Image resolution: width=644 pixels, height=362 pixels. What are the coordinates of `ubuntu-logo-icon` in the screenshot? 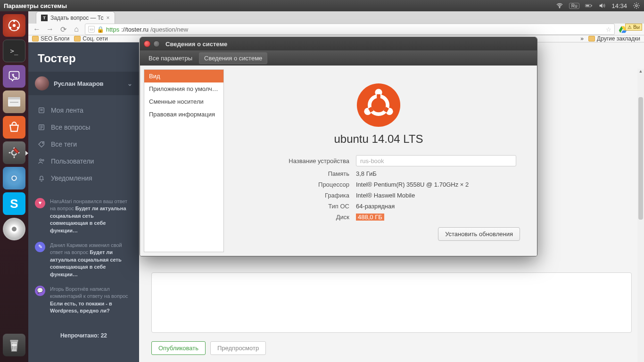 It's located at (379, 105).